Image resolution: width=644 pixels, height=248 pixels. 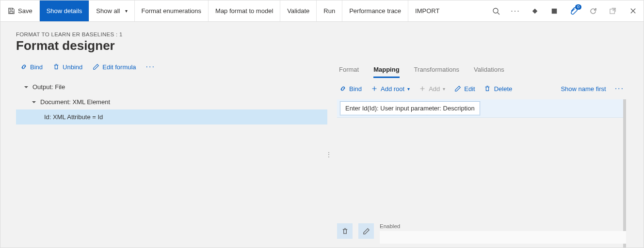 What do you see at coordinates (48, 87) in the screenshot?
I see `tree-label: Output: File` at bounding box center [48, 87].